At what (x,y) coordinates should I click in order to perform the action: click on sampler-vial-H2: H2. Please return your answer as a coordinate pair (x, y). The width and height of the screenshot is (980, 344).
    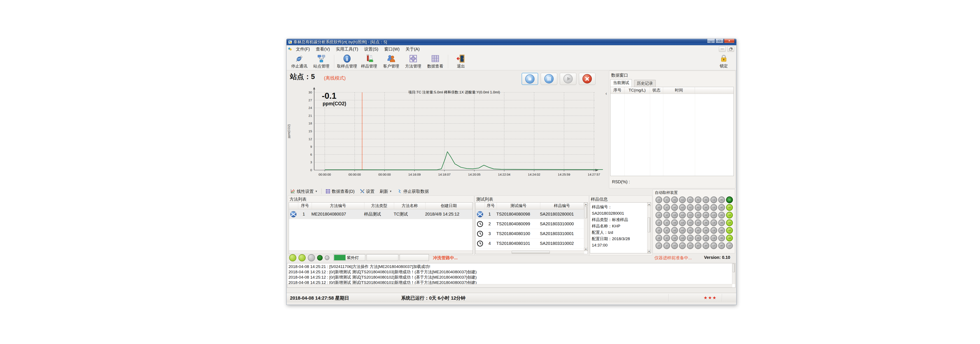
    Looking at the image, I should click on (675, 208).